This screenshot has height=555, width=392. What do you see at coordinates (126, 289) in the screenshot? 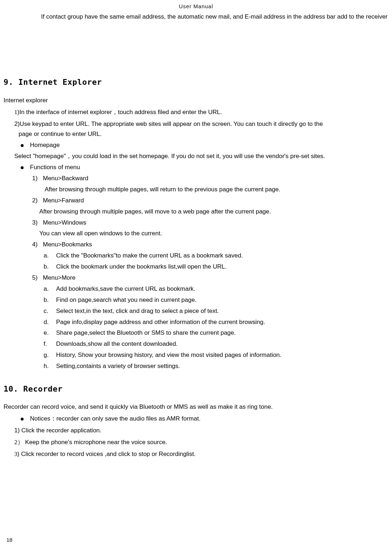
I see `sub-text: Add bookmarks,save the current URL as bo…` at bounding box center [126, 289].